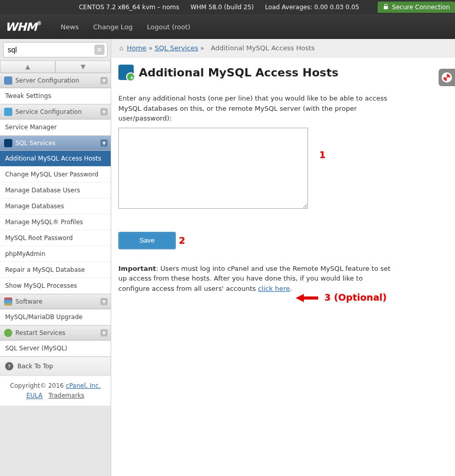  What do you see at coordinates (55, 127) in the screenshot?
I see `sidebar-item-service-manager: Service Manager` at bounding box center [55, 127].